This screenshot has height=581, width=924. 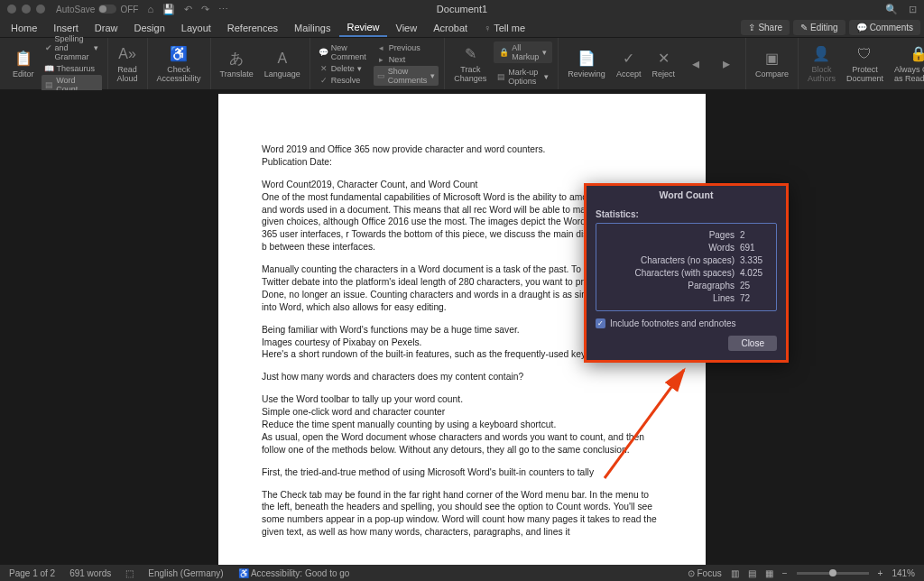 What do you see at coordinates (726, 64) in the screenshot?
I see `next-change-button: ▸` at bounding box center [726, 64].